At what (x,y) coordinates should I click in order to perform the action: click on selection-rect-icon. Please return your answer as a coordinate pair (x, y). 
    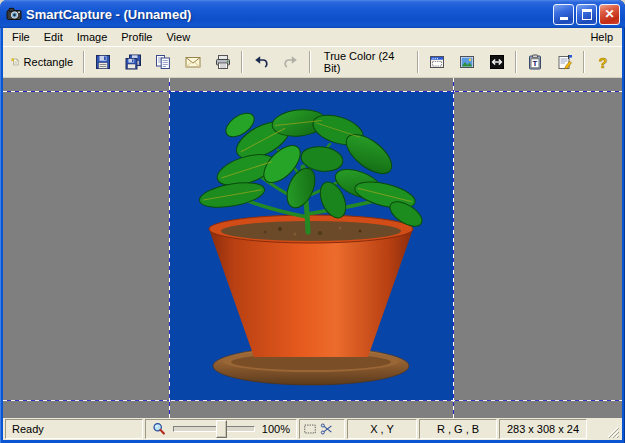
    Looking at the image, I should click on (310, 429).